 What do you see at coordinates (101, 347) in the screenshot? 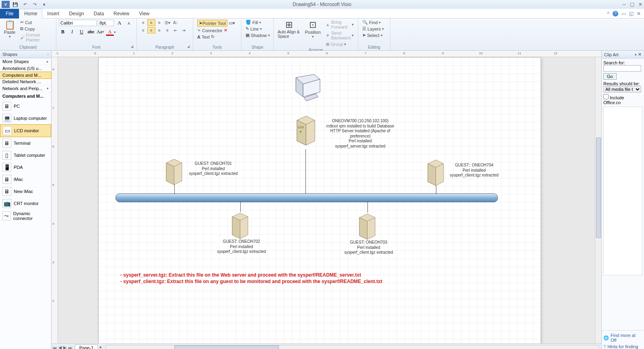
I see `page-tab-add: ✦` at bounding box center [101, 347].